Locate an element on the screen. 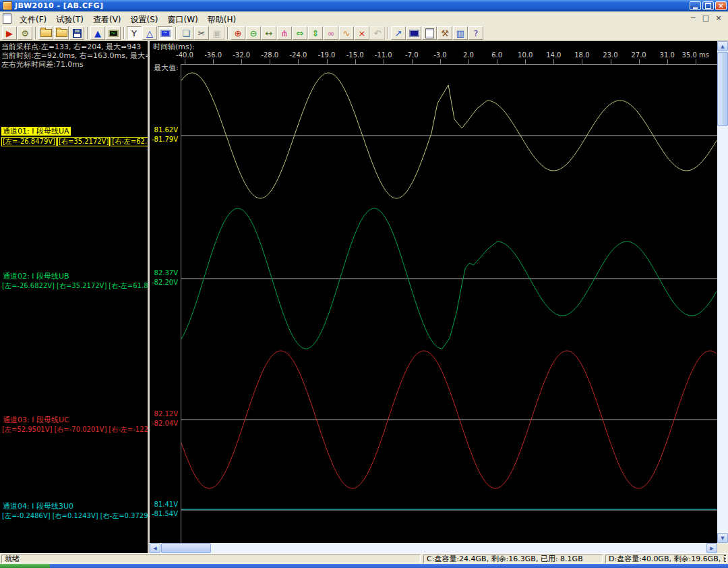 This screenshot has height=568, width=728. link-cursors-icon: ∞ is located at coordinates (331, 33).